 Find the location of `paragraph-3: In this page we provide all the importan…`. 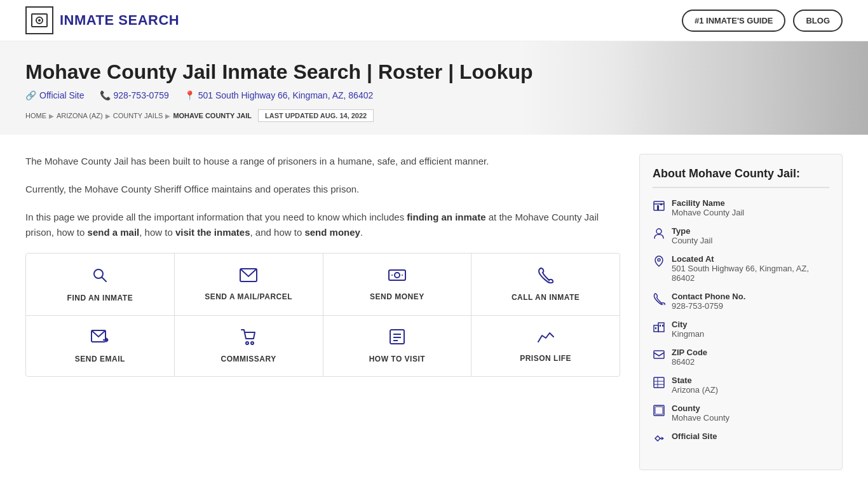

paragraph-3: In this page we provide all the importan… is located at coordinates (323, 225).